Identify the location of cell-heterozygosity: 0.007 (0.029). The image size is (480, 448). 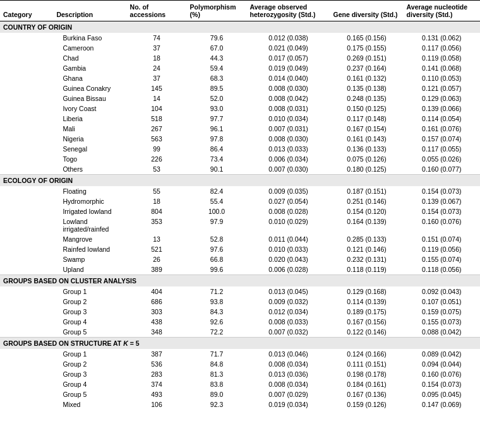
(289, 394).